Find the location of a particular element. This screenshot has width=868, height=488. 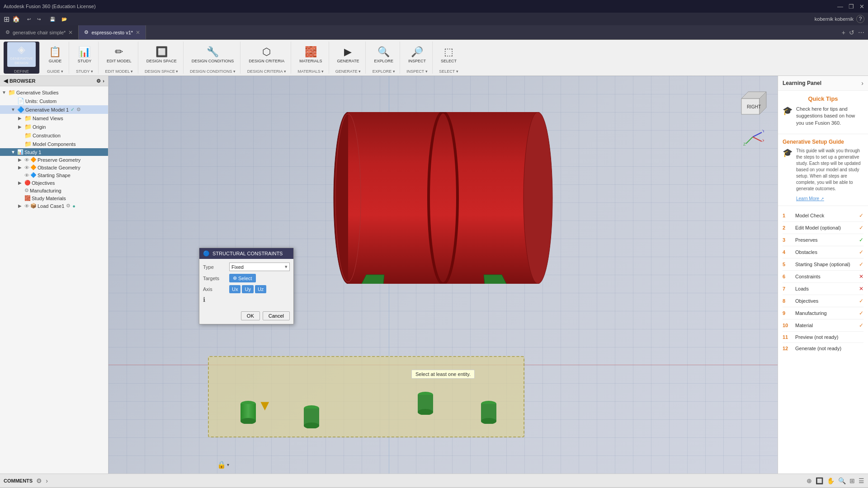

refresh-btn: ↺ is located at coordinates (852, 33).